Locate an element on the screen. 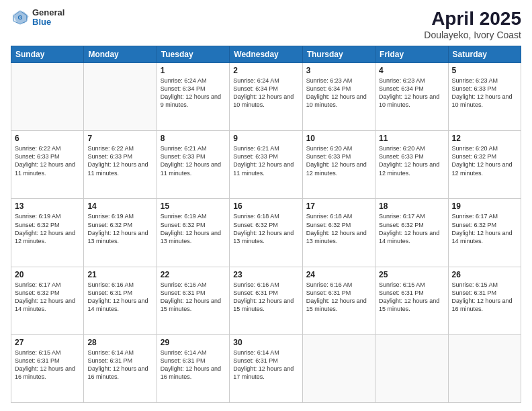 Image resolution: width=532 pixels, height=411 pixels. calendar-cell: 18Sunrise: 6:17 AM Sunset: 6:32 PM Dayli… is located at coordinates (412, 232).